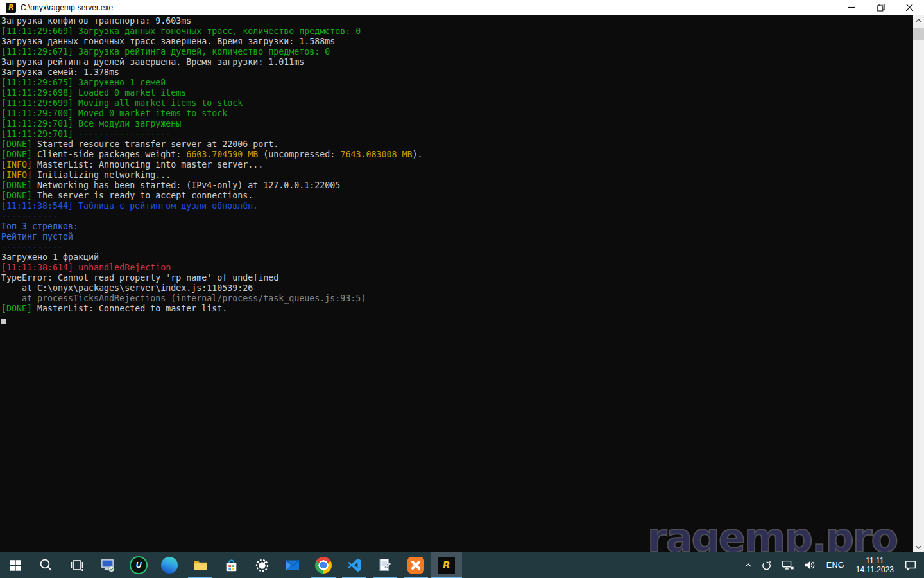  Describe the element at coordinates (457, 83) in the screenshot. I see `console-line: [11:11:29:675] Загружено 1 семей` at that location.